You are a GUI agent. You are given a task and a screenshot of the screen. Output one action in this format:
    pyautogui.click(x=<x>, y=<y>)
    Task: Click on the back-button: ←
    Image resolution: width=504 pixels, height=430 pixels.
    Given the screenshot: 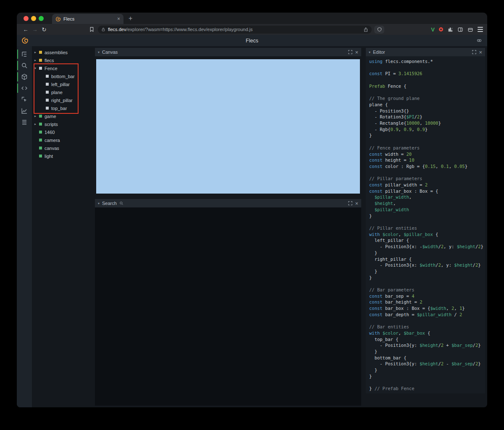 What is the action you would take?
    pyautogui.click(x=26, y=29)
    